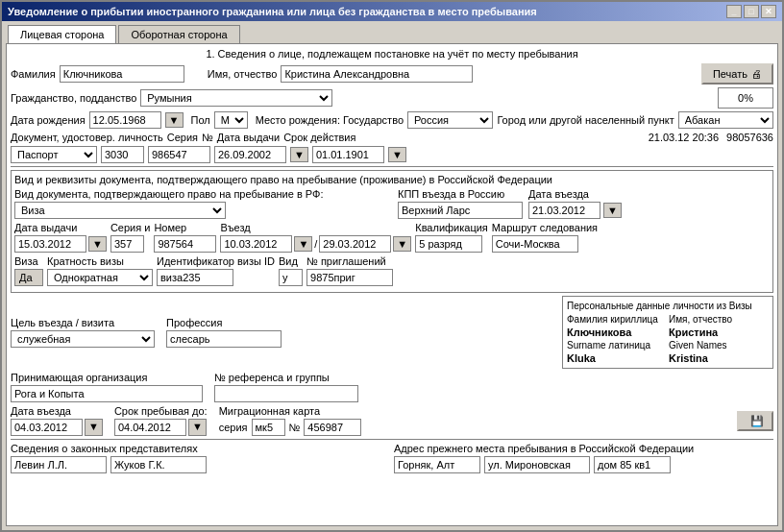 The width and height of the screenshot is (784, 532). What do you see at coordinates (127, 244) in the screenshot?
I see `input-seriya2` at bounding box center [127, 244].